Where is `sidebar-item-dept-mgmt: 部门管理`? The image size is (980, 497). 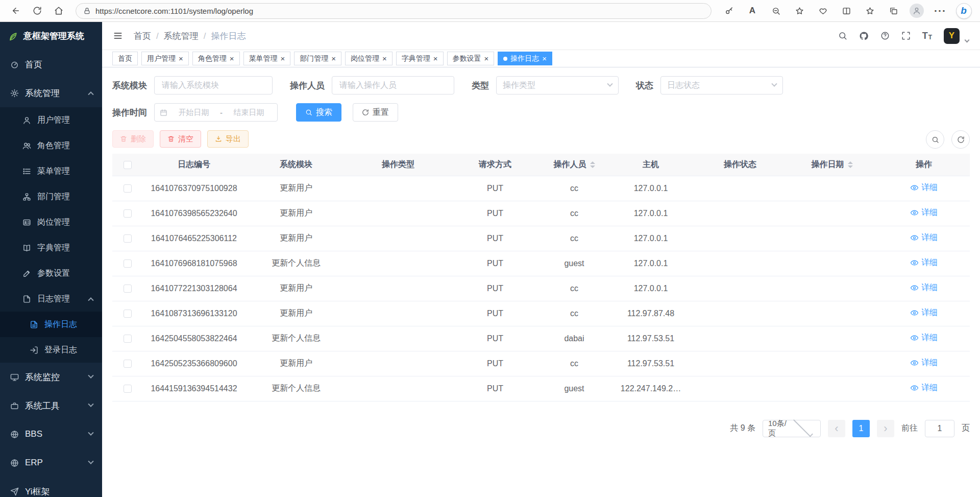
sidebar-item-dept-mgmt: 部门管理 is located at coordinates (51, 197).